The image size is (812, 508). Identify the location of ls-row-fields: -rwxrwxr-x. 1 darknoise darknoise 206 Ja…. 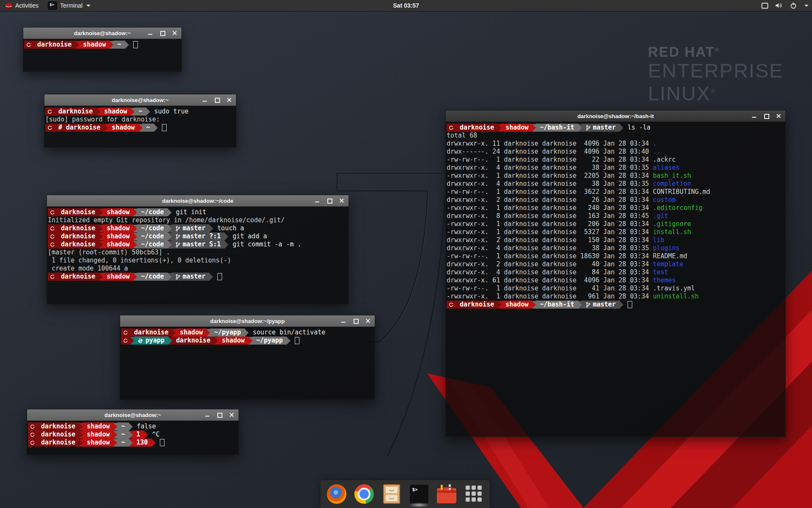
(550, 224).